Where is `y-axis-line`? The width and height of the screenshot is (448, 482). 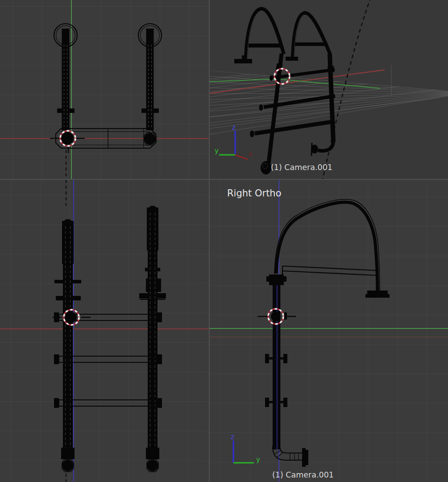
y-axis-line is located at coordinates (295, 84).